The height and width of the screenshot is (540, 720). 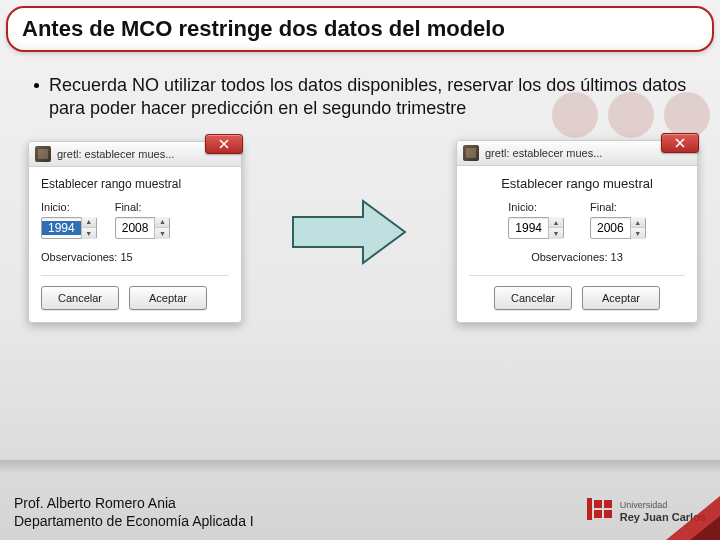 What do you see at coordinates (618, 220) in the screenshot?
I see `end-field: Final: 2006 ▲▼` at bounding box center [618, 220].